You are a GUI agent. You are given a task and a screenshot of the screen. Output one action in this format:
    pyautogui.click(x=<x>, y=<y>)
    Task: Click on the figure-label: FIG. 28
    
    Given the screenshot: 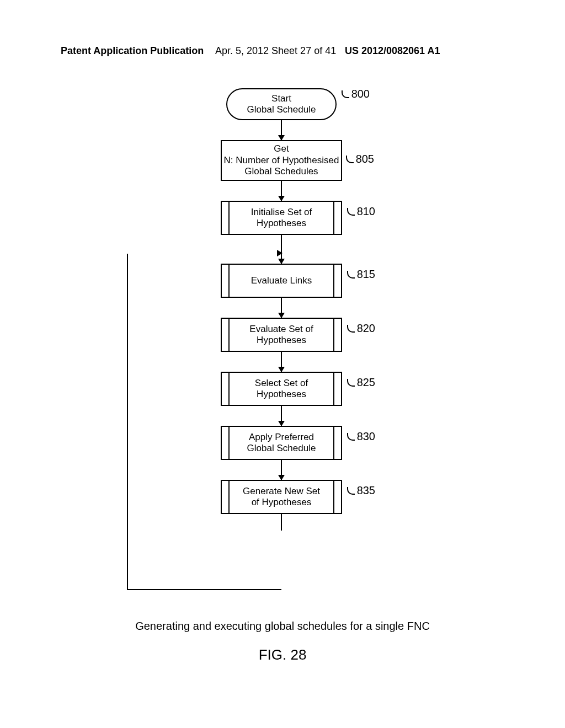 What is the action you would take?
    pyautogui.click(x=282, y=655)
    